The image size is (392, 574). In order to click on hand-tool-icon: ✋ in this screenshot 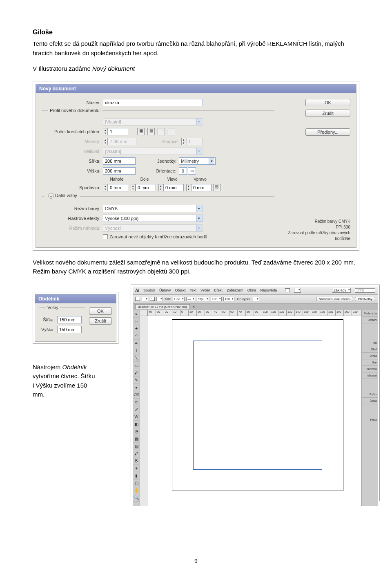, I will do `click(136, 491)`.